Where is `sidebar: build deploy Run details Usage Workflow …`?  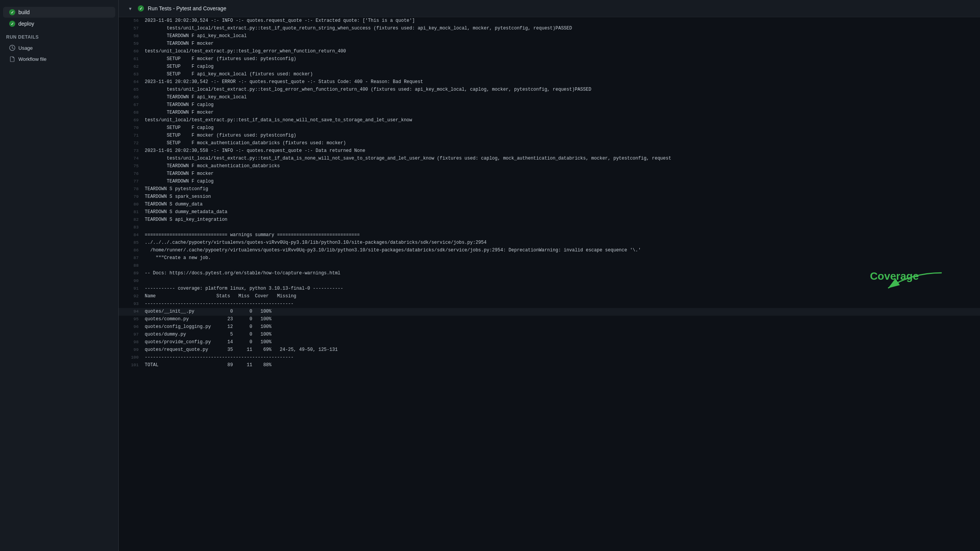 sidebar: build deploy Run details Usage Workflow … is located at coordinates (59, 276).